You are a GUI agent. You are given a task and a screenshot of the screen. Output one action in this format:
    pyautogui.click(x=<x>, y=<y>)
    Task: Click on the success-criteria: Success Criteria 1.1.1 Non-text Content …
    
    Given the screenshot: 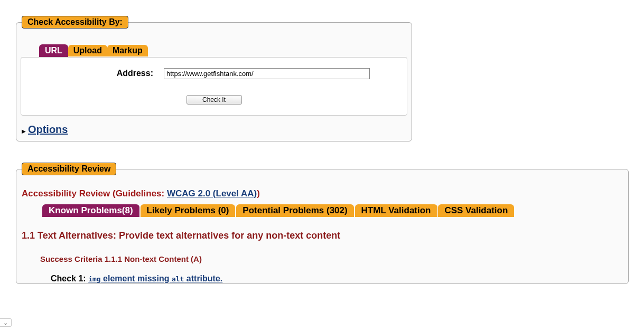 What is the action you would take?
    pyautogui.click(x=334, y=259)
    